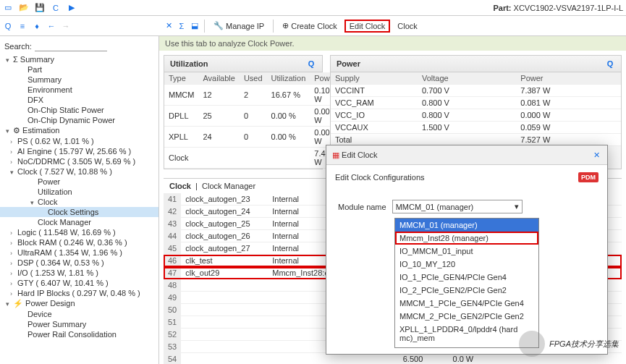 This screenshot has height=364, width=626. I want to click on module-name-label: Module name, so click(362, 207).